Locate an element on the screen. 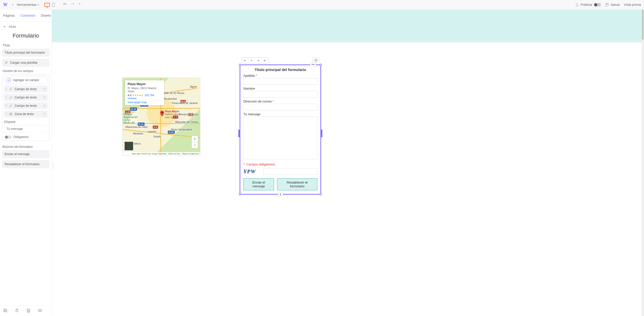 This screenshot has height=316, width=644. undo-icon is located at coordinates (65, 5).